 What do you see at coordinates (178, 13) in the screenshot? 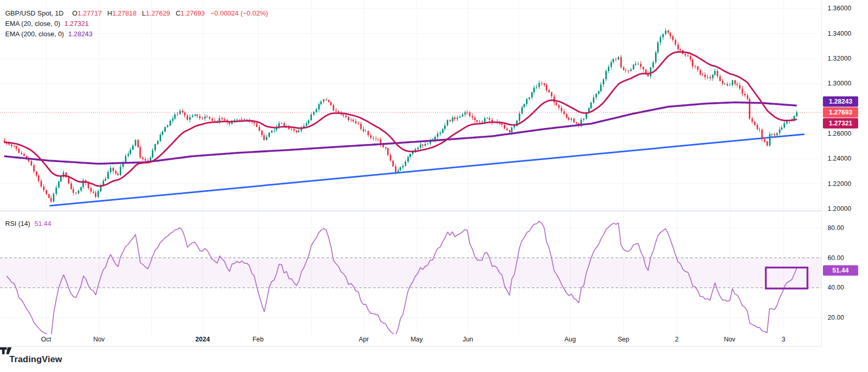
I see `close-label: C` at bounding box center [178, 13].